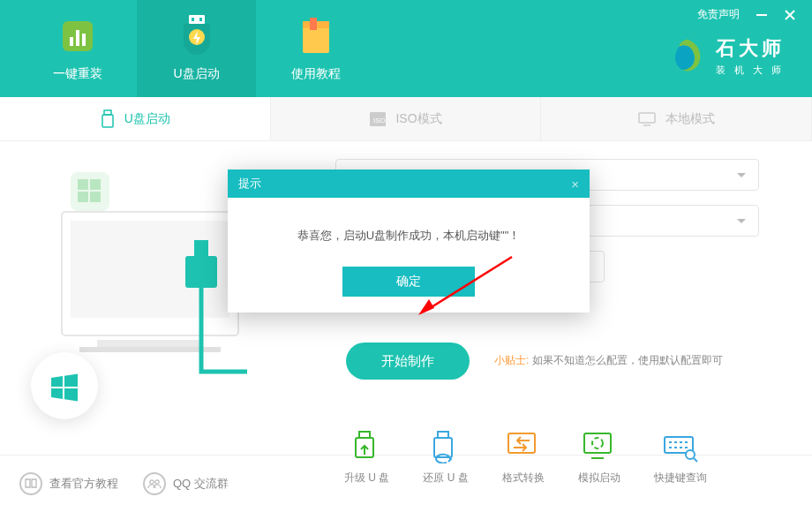 The image size is (812, 512). I want to click on tab-iso-mode: ISO ISO模式, so click(406, 118).